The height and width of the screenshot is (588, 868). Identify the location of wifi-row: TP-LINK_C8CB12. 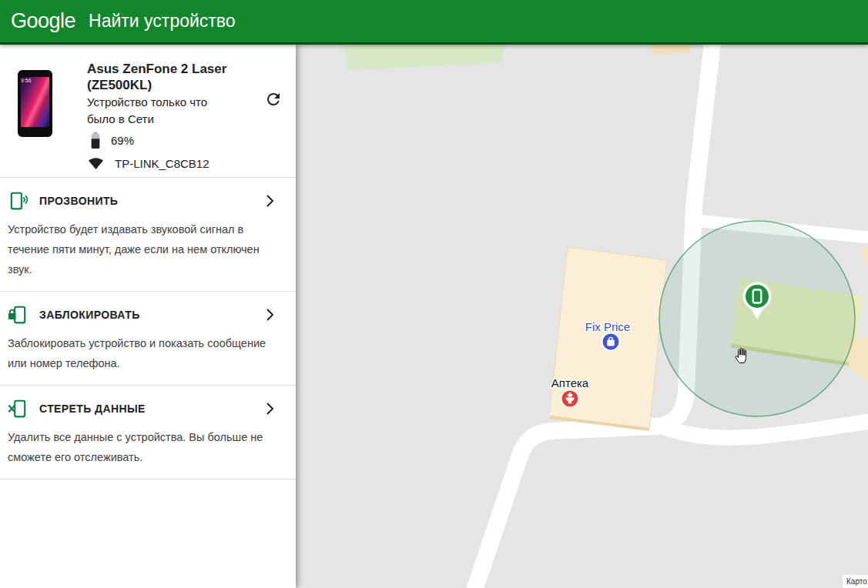
(148, 163).